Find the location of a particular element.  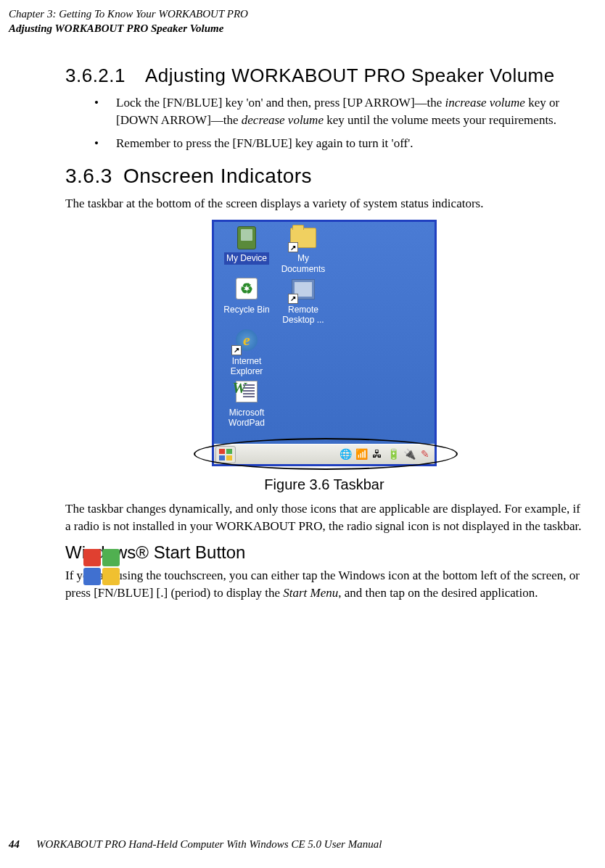

pda-icon is located at coordinates (247, 238).